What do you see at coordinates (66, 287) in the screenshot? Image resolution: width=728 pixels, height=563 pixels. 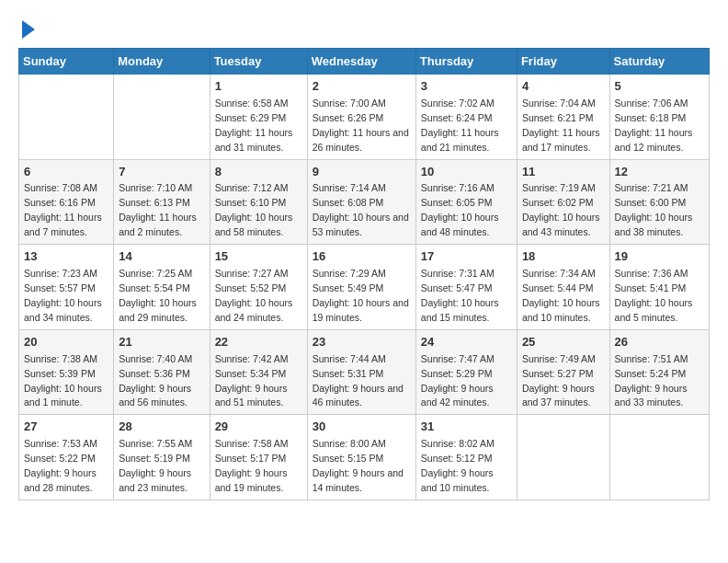 I see `day-cell: 13Sunrise: 7:23 AM Sunset: 5:57 PM Dayli…` at bounding box center [66, 287].